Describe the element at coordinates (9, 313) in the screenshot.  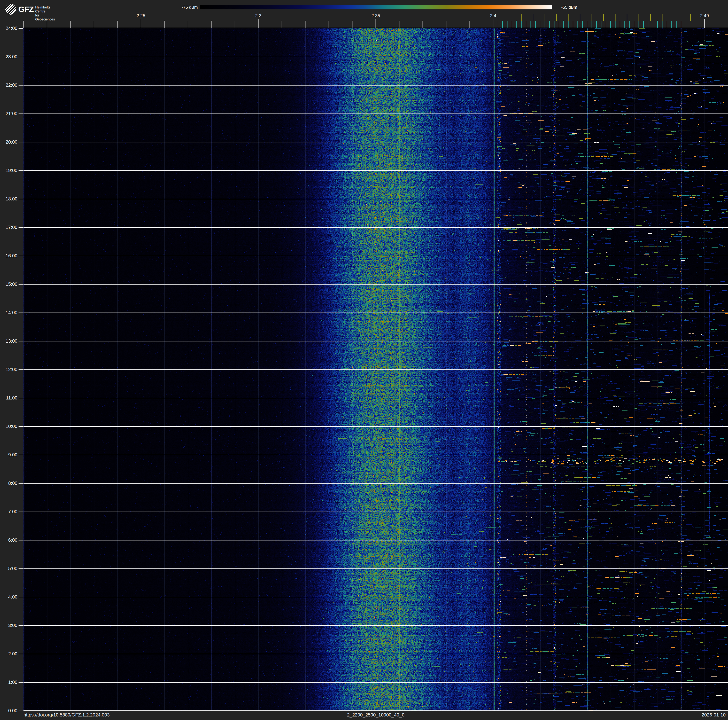
I see `time-label: 14:00` at that location.